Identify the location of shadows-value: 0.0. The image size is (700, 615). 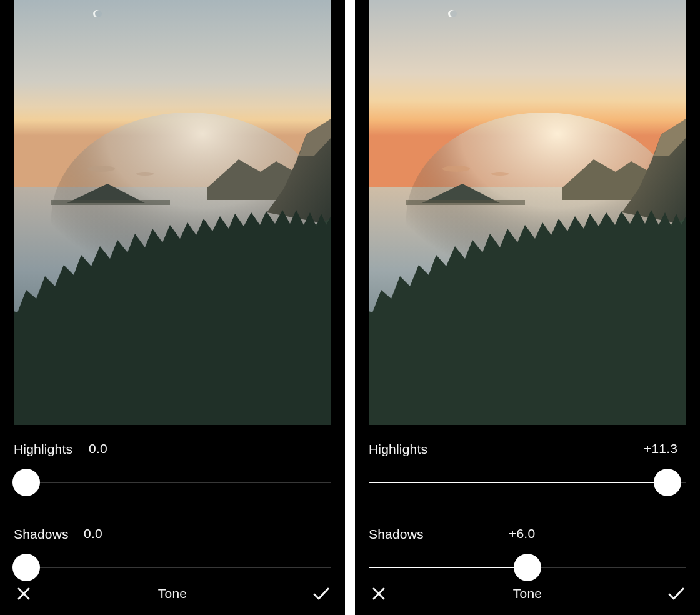
(93, 534).